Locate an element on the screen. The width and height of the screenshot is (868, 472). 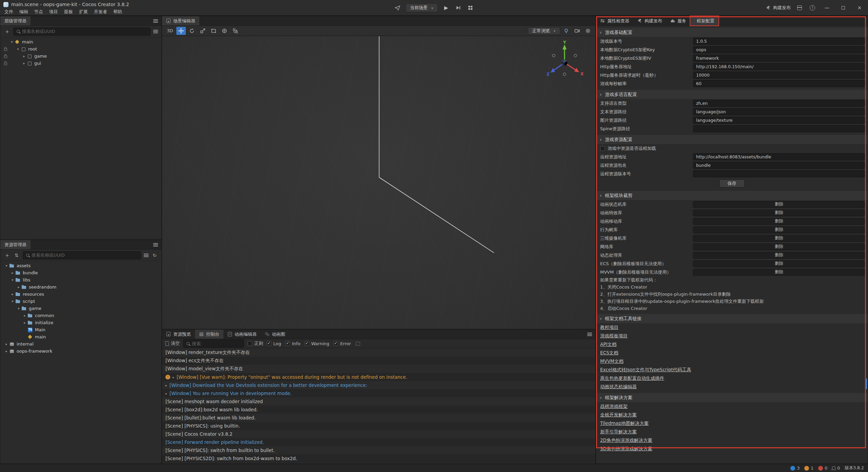
hierarchy-tab: 层级管理器 is located at coordinates (16, 21).